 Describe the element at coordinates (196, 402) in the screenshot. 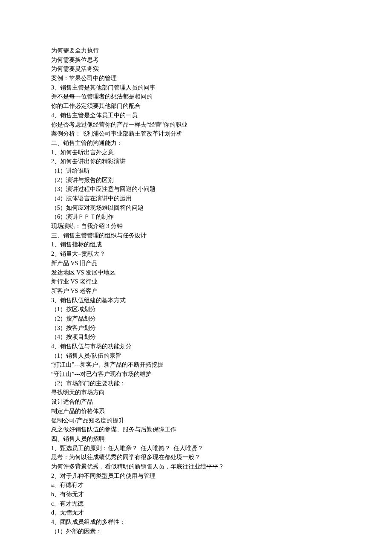

I see `text-line: 设计适合的产品` at that location.